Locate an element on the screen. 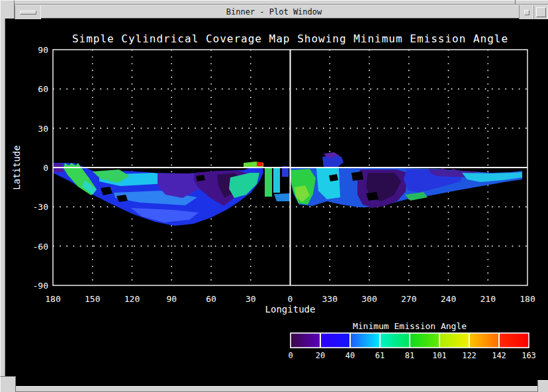 This screenshot has width=548, height=392. window-resize-corner-bottom-left is located at coordinates (8, 384).